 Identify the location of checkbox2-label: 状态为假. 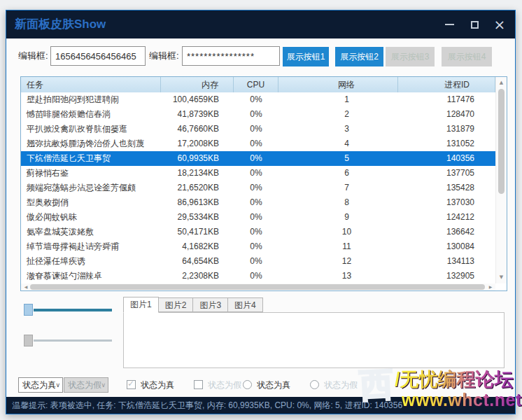
(225, 385).